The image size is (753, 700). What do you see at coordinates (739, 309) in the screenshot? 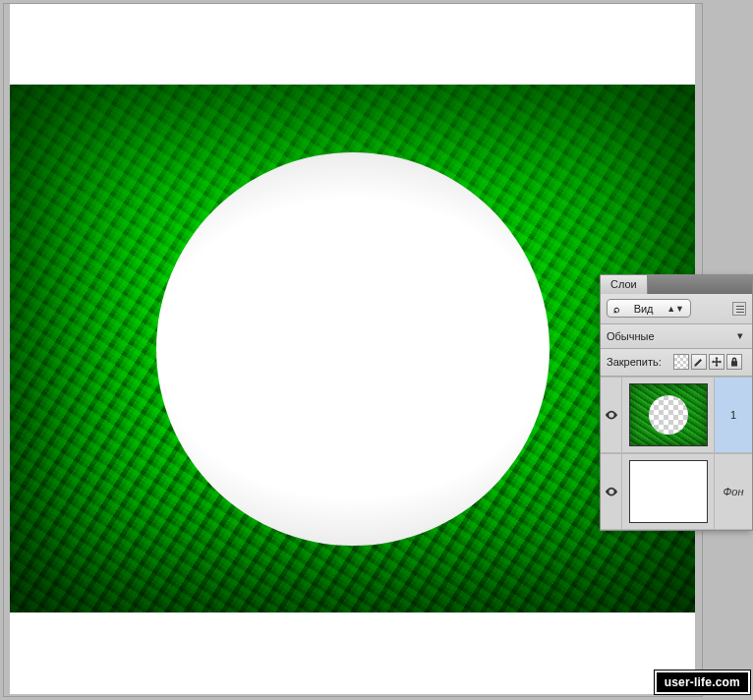
I see `panel-menu-icon` at bounding box center [739, 309].